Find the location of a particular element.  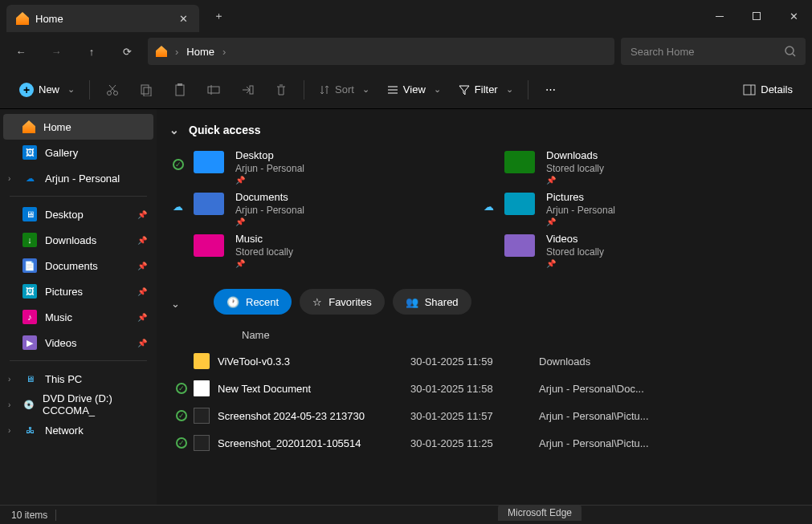

navbar: ← → ↑ ⟳ › Home › Search Home is located at coordinates (406, 51).